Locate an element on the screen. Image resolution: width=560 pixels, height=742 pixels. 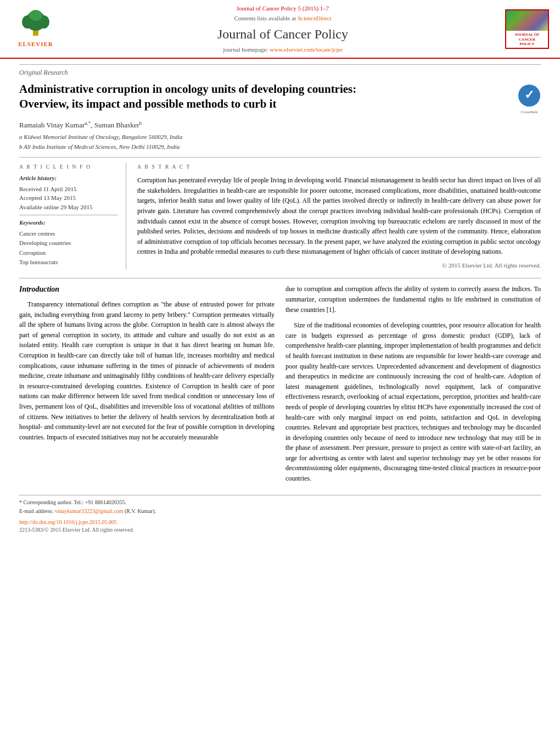
author1-sup: a,* is located at coordinates (88, 123).